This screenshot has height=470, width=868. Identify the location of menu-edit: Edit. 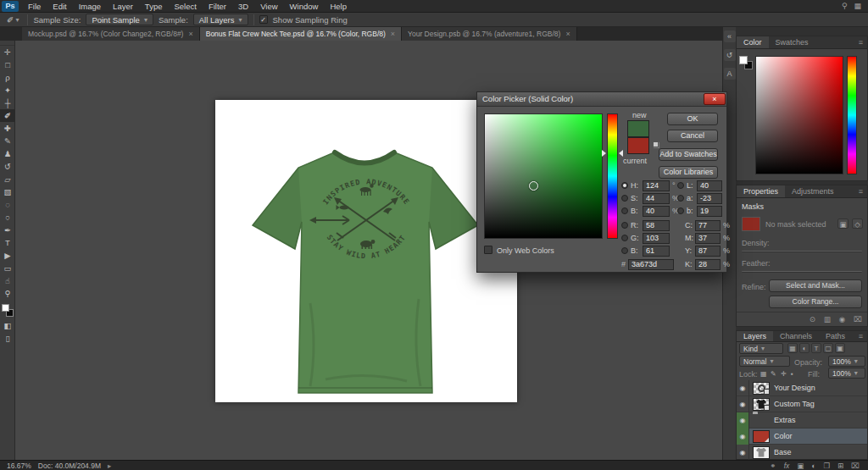
(59, 7).